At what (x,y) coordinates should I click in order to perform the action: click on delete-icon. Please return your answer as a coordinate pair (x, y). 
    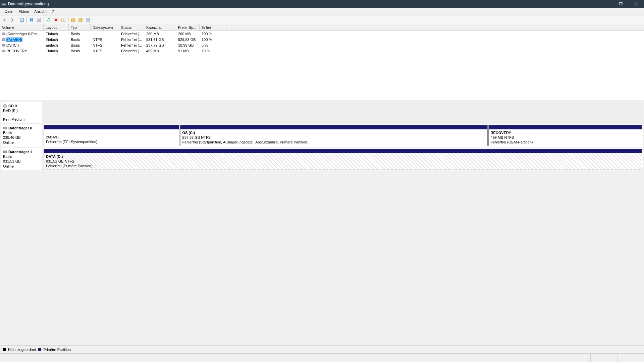
    Looking at the image, I should click on (56, 20).